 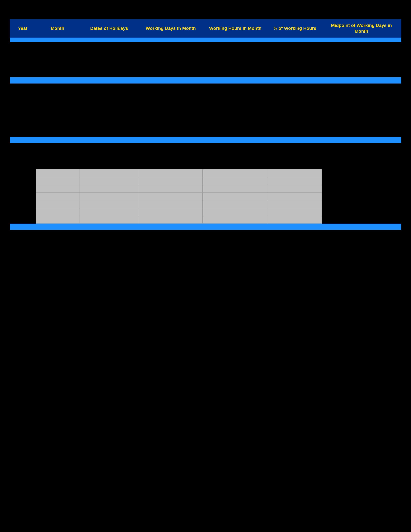 What do you see at coordinates (171, 28) in the screenshot?
I see `header-working-days: Working Days in Month` at bounding box center [171, 28].